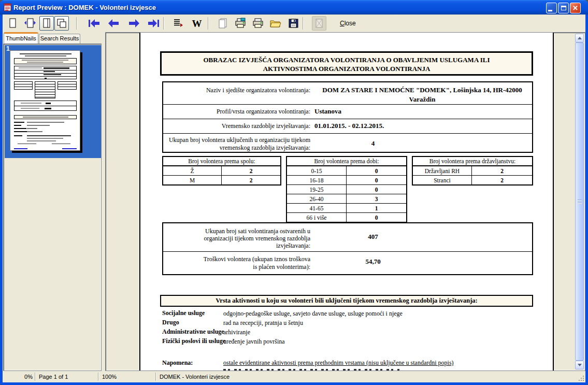 Image resolution: width=588 pixels, height=385 pixels. Describe the element at coordinates (579, 38) in the screenshot. I see `scroll-up-button` at that location.